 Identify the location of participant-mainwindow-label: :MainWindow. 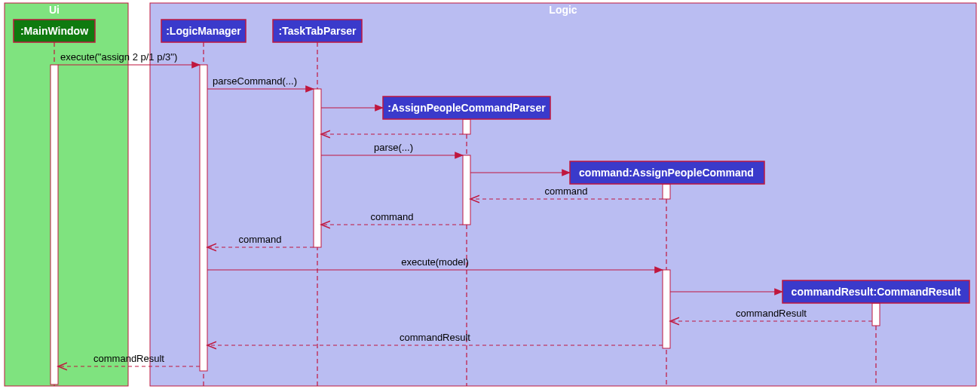
(54, 31).